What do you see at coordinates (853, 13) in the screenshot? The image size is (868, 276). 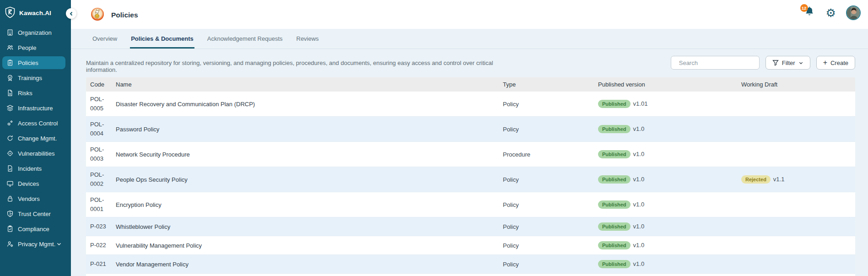 I see `user-avatar` at bounding box center [853, 13].